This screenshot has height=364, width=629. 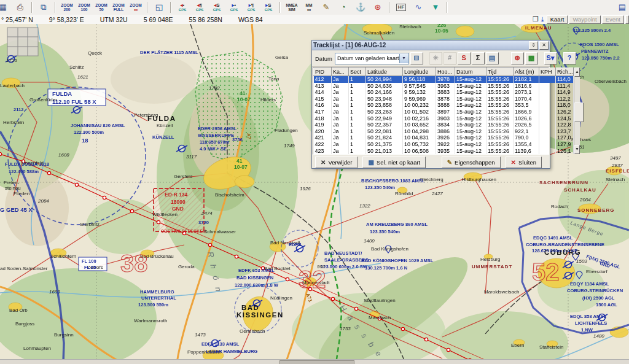 What do you see at coordinates (268, 99) in the screenshot?
I see `map-label: Hilders` at bounding box center [268, 99].